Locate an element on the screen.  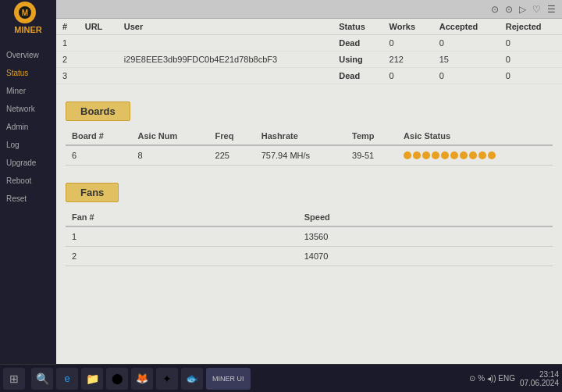
board-row1-num: 6 is located at coordinates (98, 155).